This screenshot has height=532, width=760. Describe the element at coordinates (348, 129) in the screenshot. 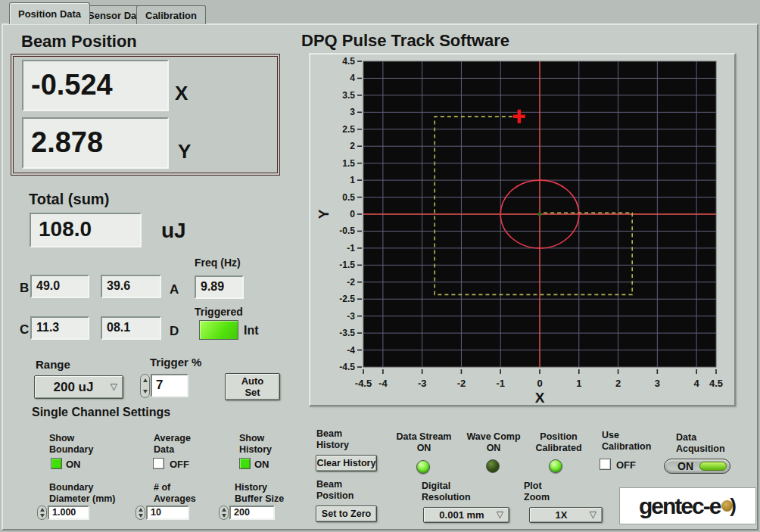

I see `svg-text: 2.5` at that location.